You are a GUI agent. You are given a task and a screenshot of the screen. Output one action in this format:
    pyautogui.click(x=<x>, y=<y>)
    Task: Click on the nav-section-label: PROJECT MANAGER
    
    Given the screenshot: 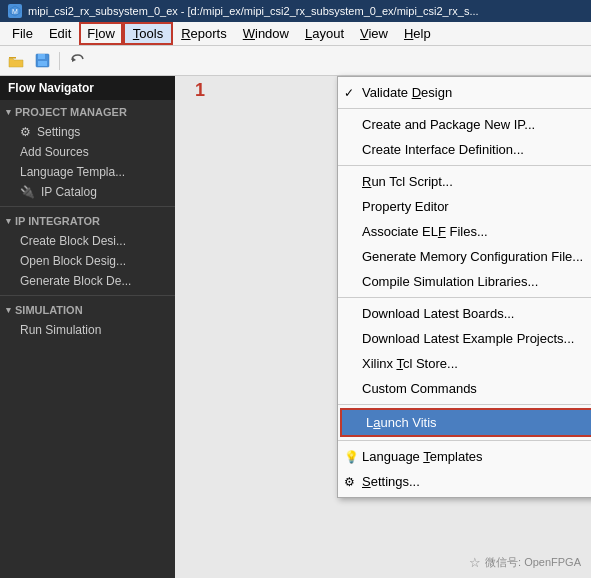 What is the action you would take?
    pyautogui.click(x=71, y=112)
    